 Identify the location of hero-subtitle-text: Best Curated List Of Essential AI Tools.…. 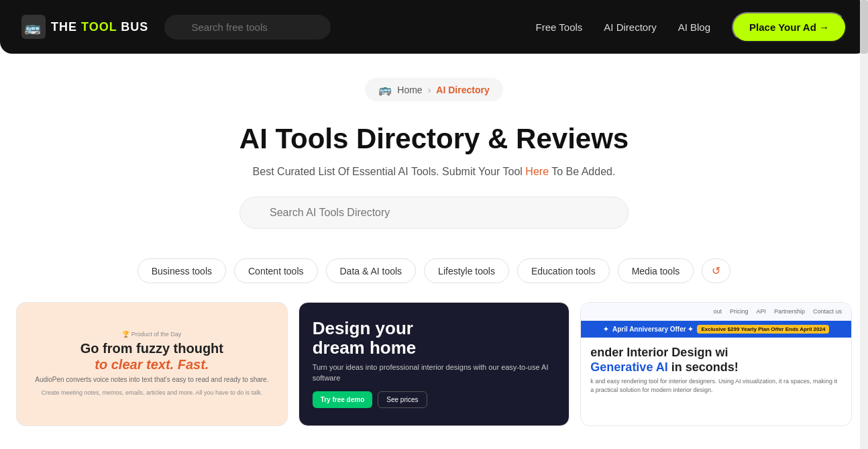
(389, 172).